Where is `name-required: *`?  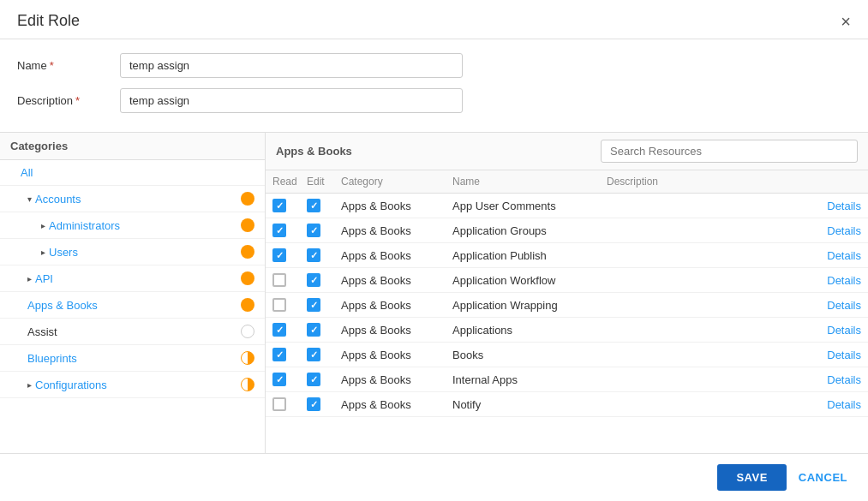 name-required: * is located at coordinates (51, 65).